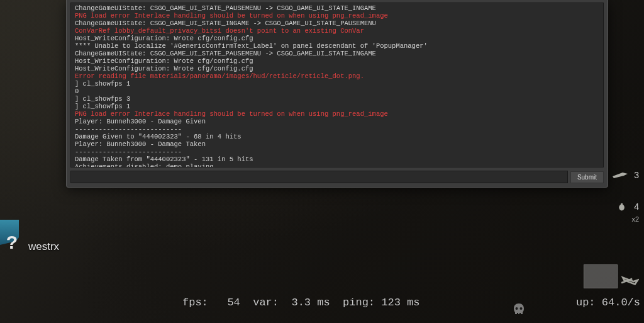 The width and height of the screenshot is (644, 323). Describe the element at coordinates (587, 178) in the screenshot. I see `submit-button: Submit` at that location.